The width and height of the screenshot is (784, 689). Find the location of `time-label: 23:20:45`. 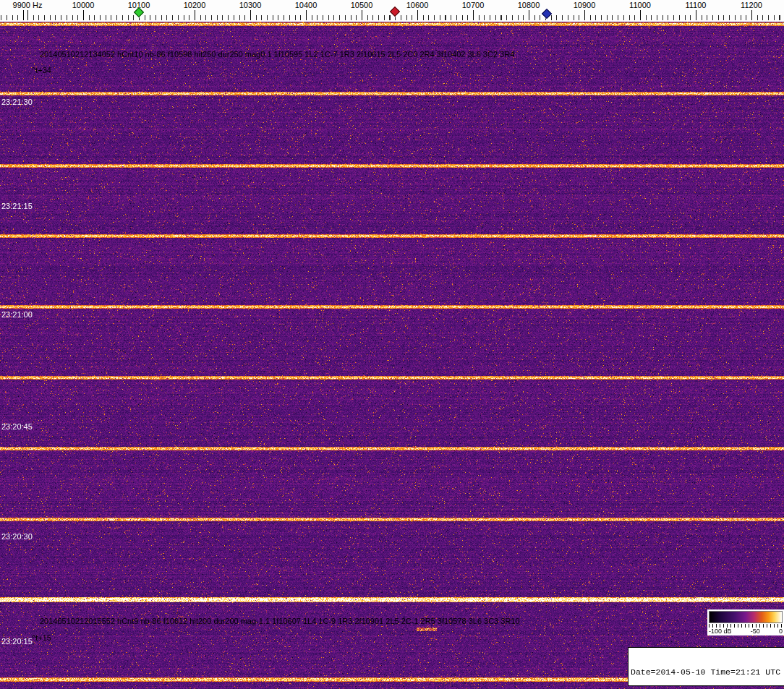

time-label: 23:20:45 is located at coordinates (17, 427).